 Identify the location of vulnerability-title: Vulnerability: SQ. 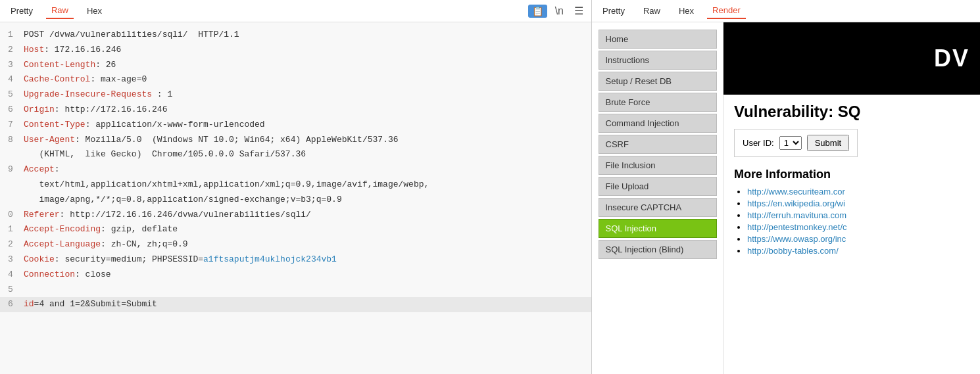
(852, 112).